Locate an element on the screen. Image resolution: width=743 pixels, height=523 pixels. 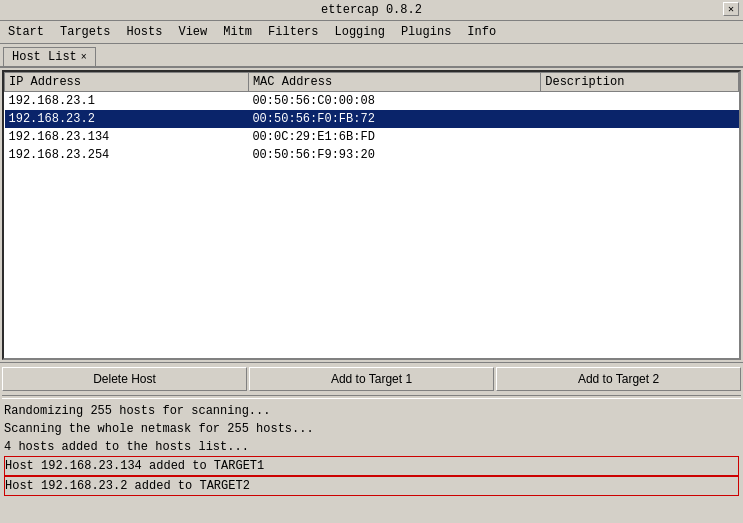
cell-ip: 192.168.23.254 is located at coordinates (127, 155).